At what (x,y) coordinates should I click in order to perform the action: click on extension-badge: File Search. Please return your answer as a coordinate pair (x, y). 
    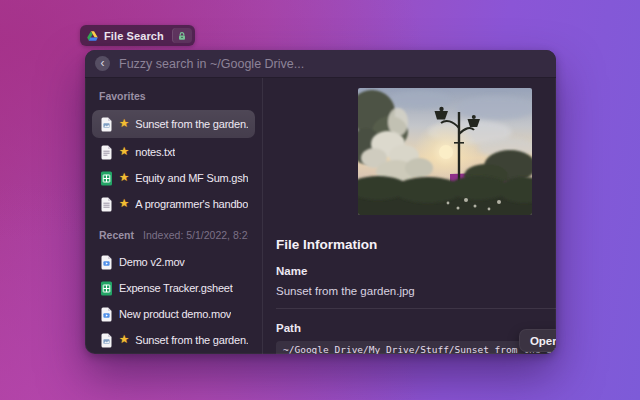
    Looking at the image, I should click on (138, 36).